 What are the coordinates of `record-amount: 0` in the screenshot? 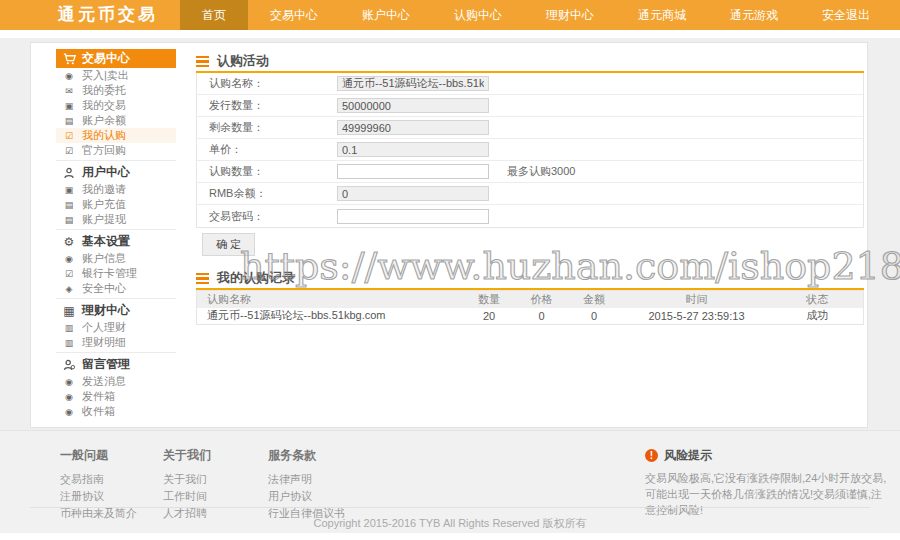 It's located at (594, 316).